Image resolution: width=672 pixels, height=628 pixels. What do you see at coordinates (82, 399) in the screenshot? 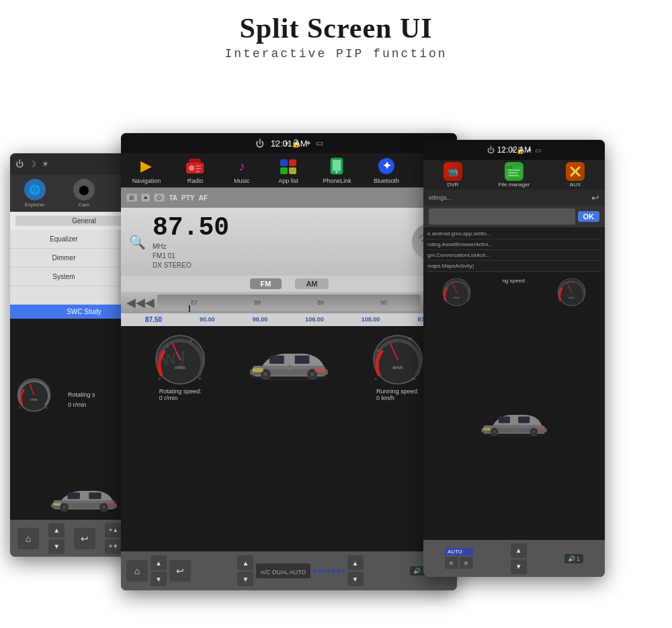
I see `left-gauge-info: Rotating s 0 r/min` at bounding box center [82, 399].